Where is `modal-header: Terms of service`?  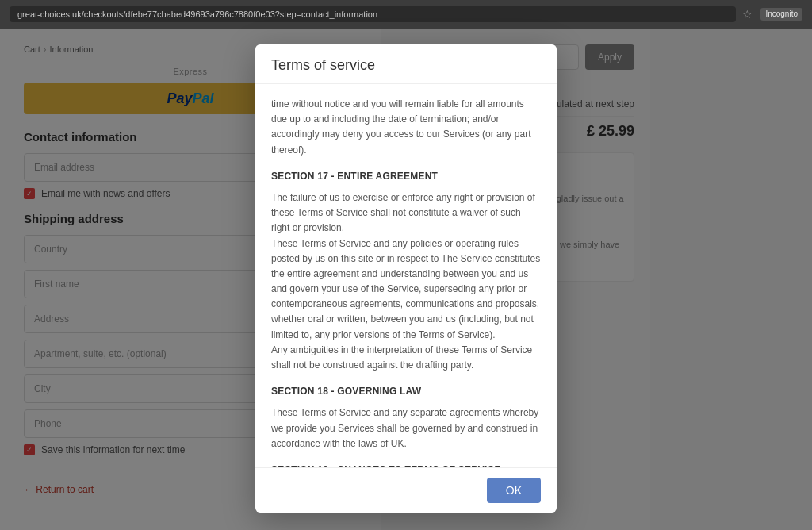
modal-header: Terms of service is located at coordinates (406, 64).